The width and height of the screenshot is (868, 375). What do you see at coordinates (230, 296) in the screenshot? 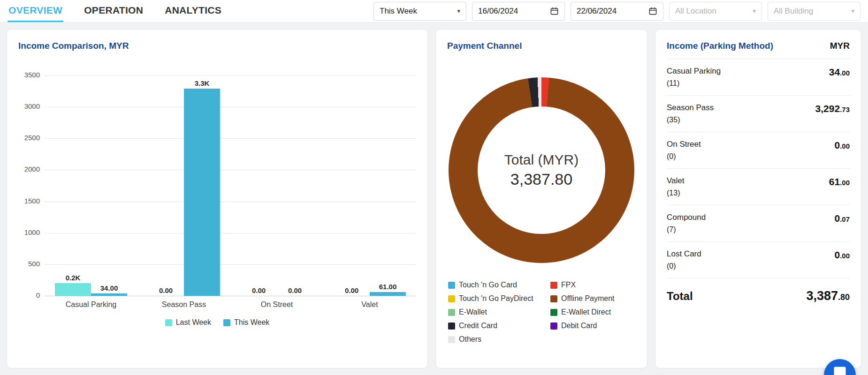
I see `gridline` at bounding box center [230, 296].